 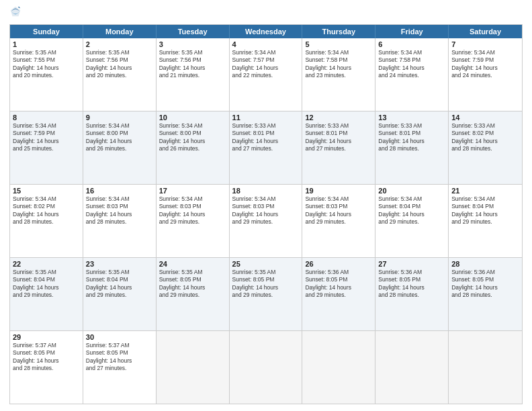 I want to click on day-number: 8, so click(x=46, y=118).